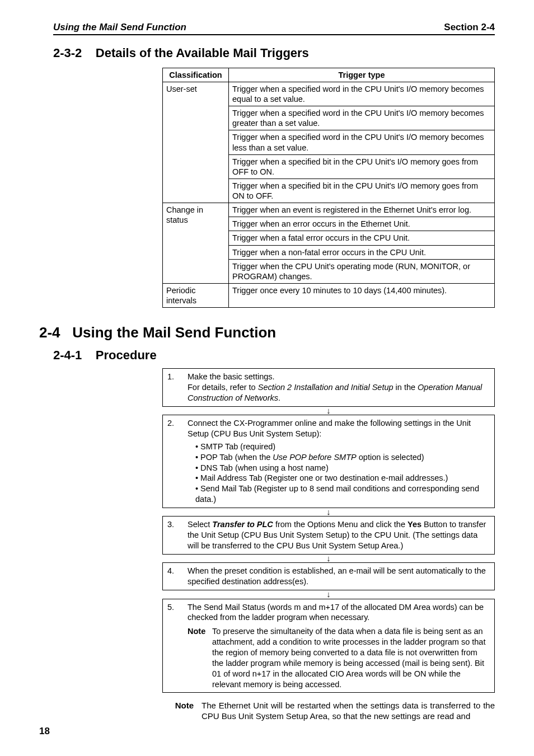 The image size is (534, 756). I want to click on procedure-step-5: 5. The Send Mail Status (words m and m+1…, so click(329, 646).